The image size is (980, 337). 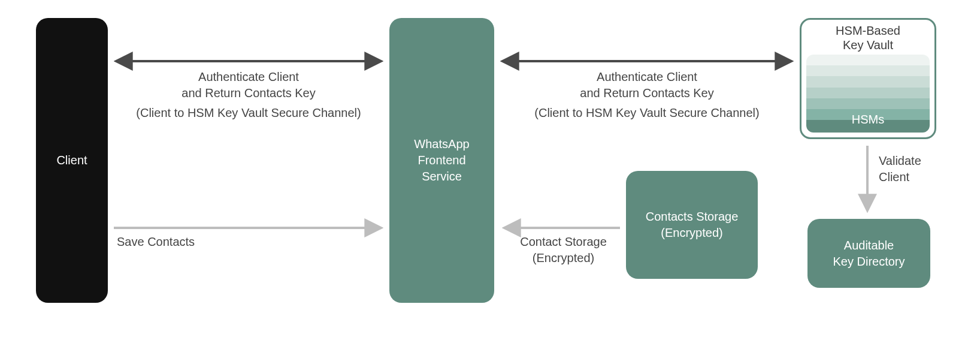 I want to click on contact-storage-label: Contact Storage (Encrypted), so click(x=563, y=250).